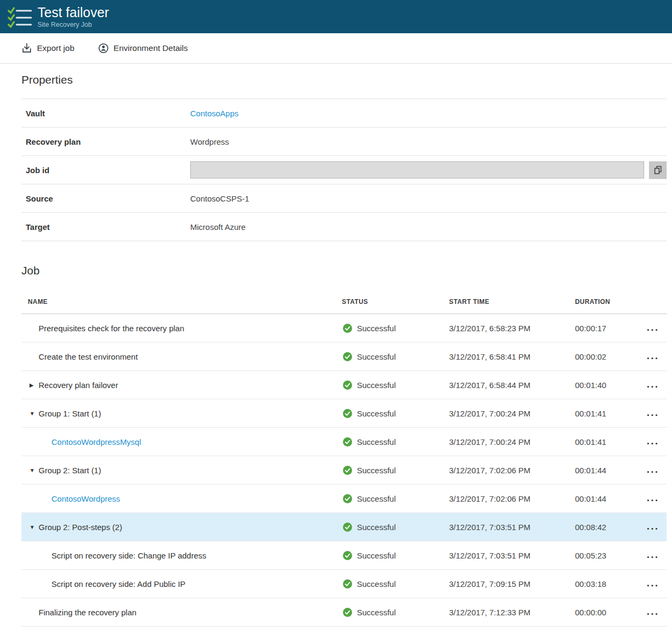  Describe the element at coordinates (344, 584) in the screenshot. I see `job-row: Script on recovery side: Add Public IP S…` at that location.